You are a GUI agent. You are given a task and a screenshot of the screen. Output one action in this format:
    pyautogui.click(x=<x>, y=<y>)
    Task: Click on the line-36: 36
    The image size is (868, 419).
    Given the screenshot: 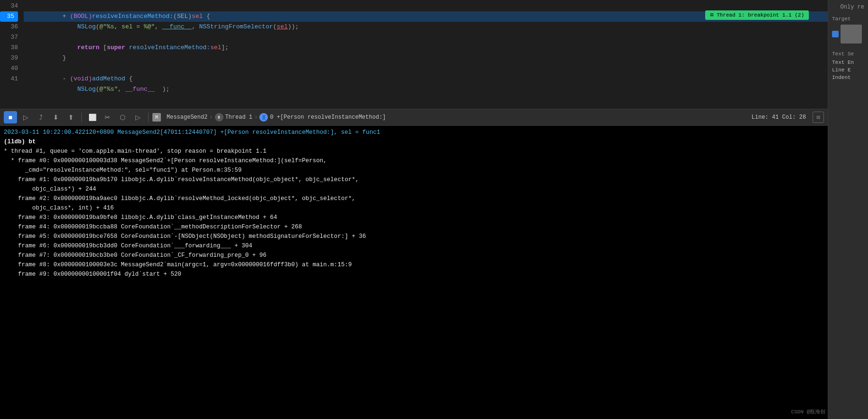 What is the action you would take?
    pyautogui.click(x=9, y=27)
    